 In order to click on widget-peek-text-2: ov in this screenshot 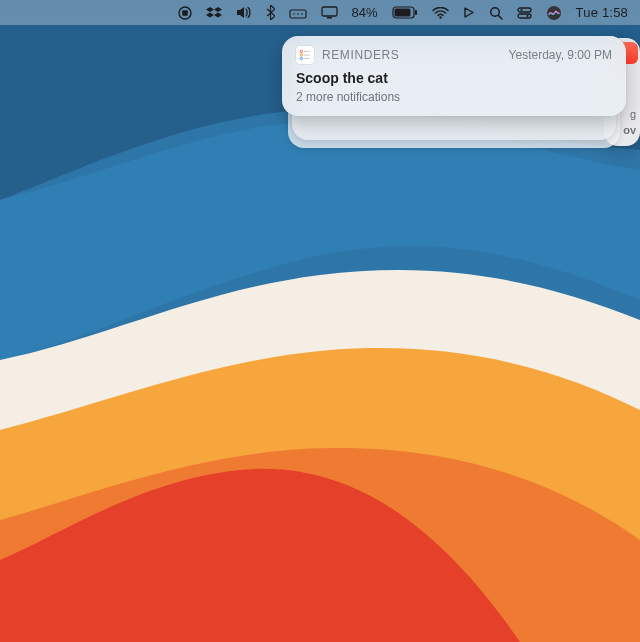, I will do `click(630, 130)`.